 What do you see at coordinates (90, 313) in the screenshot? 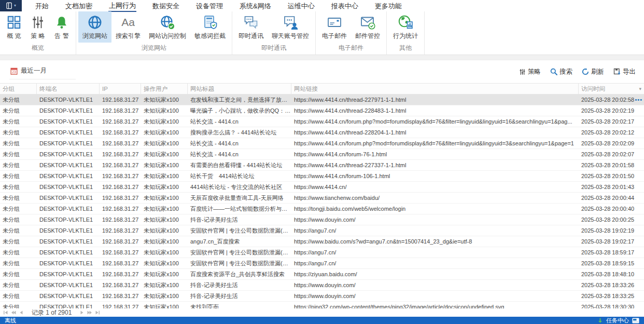
I see `nav-next-page-icon` at bounding box center [90, 313].